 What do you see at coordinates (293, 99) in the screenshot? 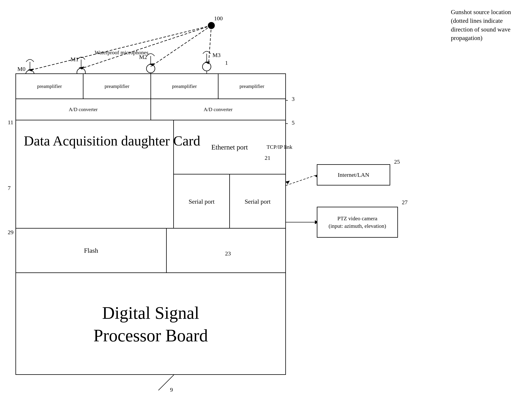
I see `ref-3: 3` at bounding box center [293, 99].